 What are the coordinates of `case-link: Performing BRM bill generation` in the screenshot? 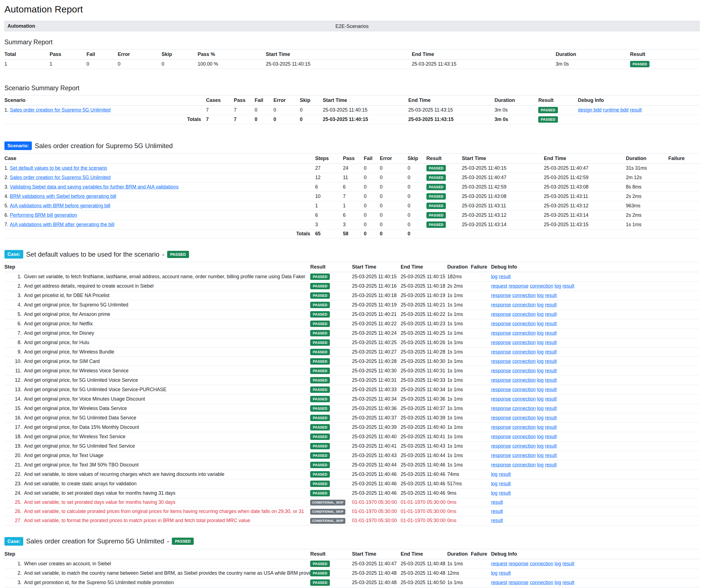 It's located at (44, 215).